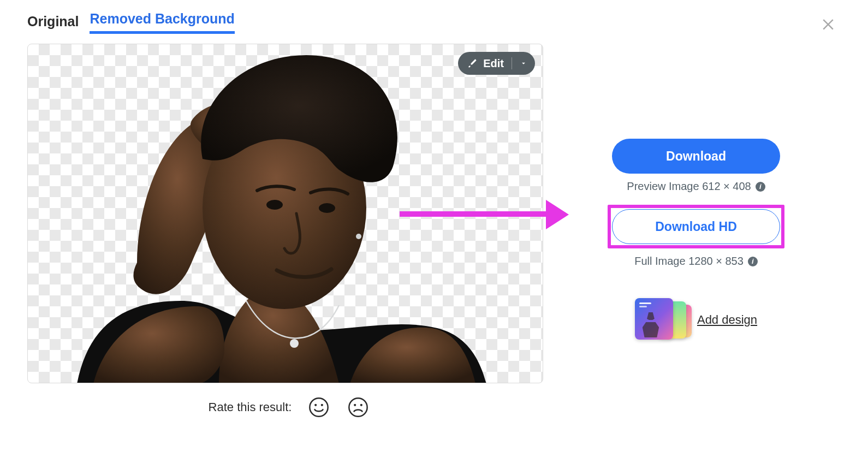  Describe the element at coordinates (512, 63) in the screenshot. I see `divider` at that location.